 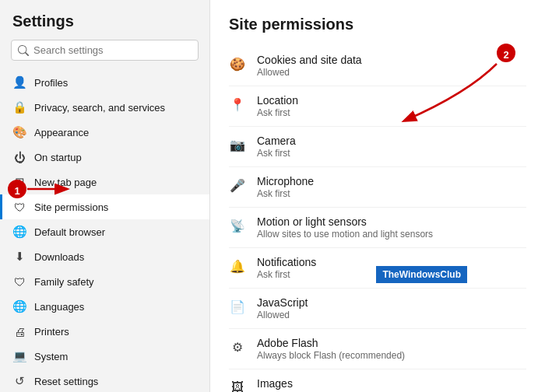 What do you see at coordinates (378, 381) in the screenshot?
I see `permission-item-images: 🖼ImagesShow all` at bounding box center [378, 381].